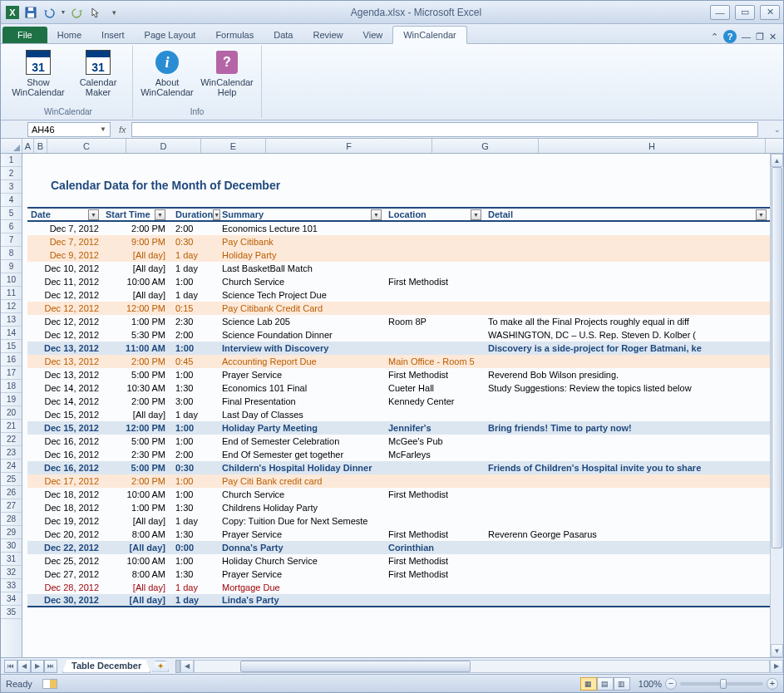  What do you see at coordinates (302, 361) in the screenshot?
I see `cell: Accounting Report Due` at bounding box center [302, 361].